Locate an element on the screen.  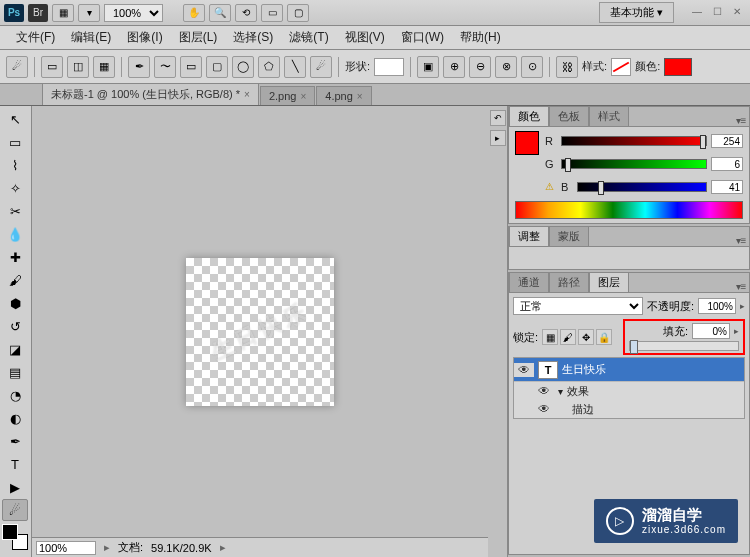
tab-color: 颜色 is located at coordinates (529, 116).